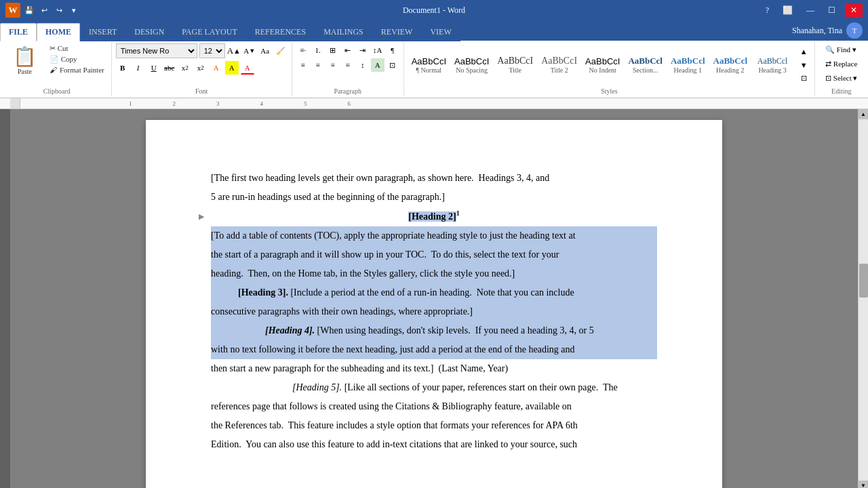 This screenshot has height=488, width=868. I want to click on doc-paragraph-5: heading. Then, on the Home tab, in the S…, so click(434, 274).